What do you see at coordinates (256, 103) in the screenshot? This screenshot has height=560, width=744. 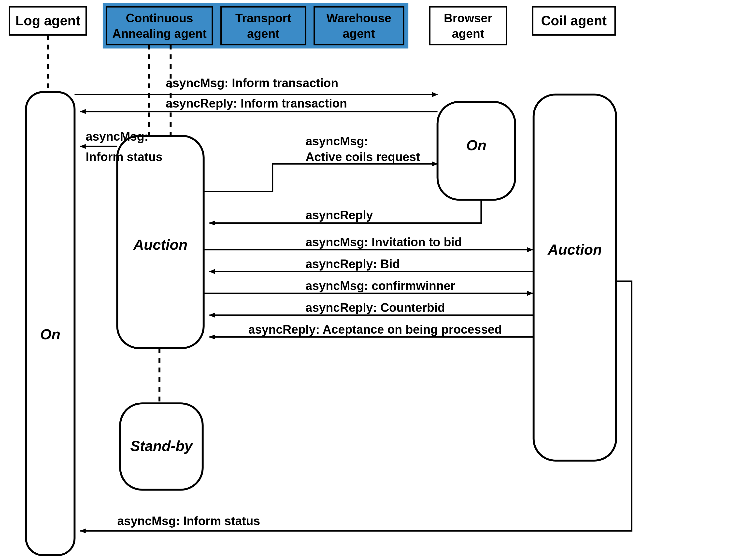 I see `reply-inform-transaction-label: asyncReply: Inform transaction` at bounding box center [256, 103].